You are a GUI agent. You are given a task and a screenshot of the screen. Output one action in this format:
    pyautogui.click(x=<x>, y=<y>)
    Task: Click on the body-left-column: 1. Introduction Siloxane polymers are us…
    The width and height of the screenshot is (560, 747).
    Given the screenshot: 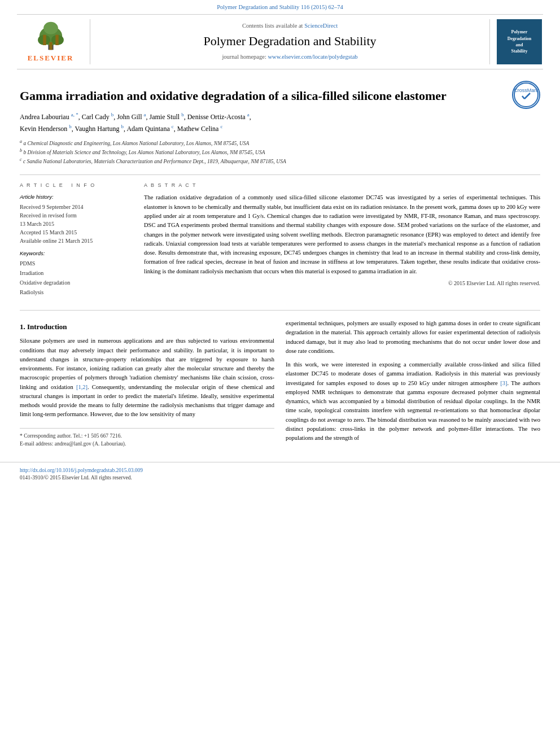 What is the action you would take?
    pyautogui.click(x=147, y=383)
    